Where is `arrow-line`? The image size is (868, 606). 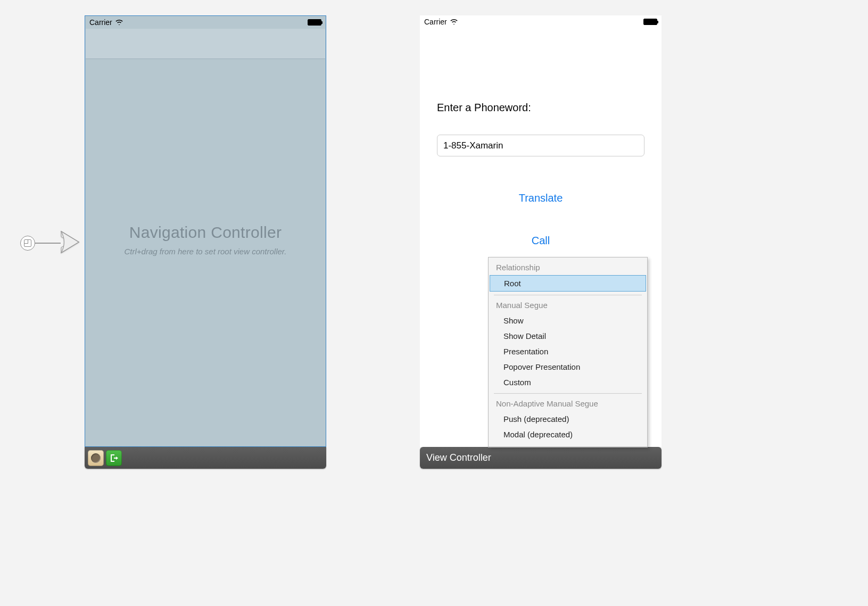
arrow-line is located at coordinates (48, 243).